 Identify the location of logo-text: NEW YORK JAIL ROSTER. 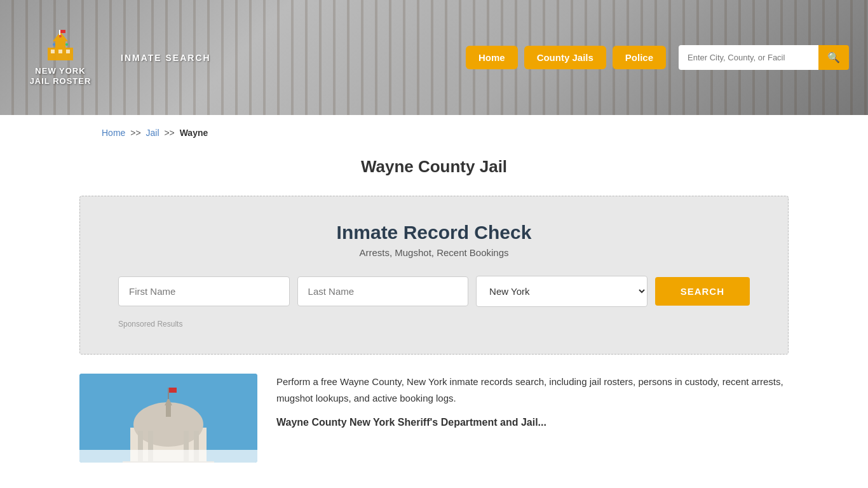
(61, 76).